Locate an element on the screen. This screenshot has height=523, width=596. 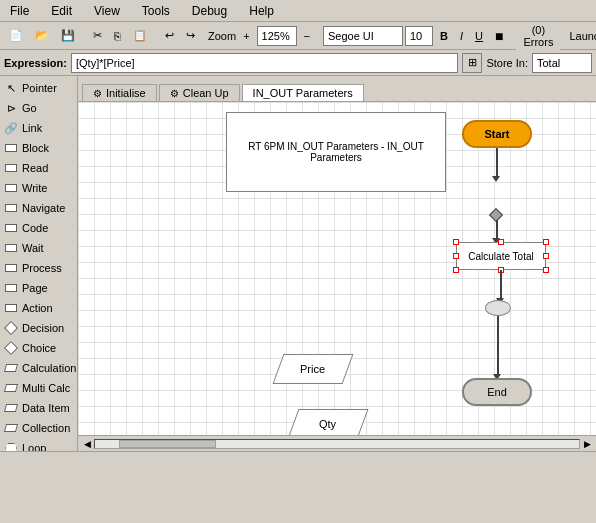
sidebar-item-write: Write is located at coordinates (38, 188).